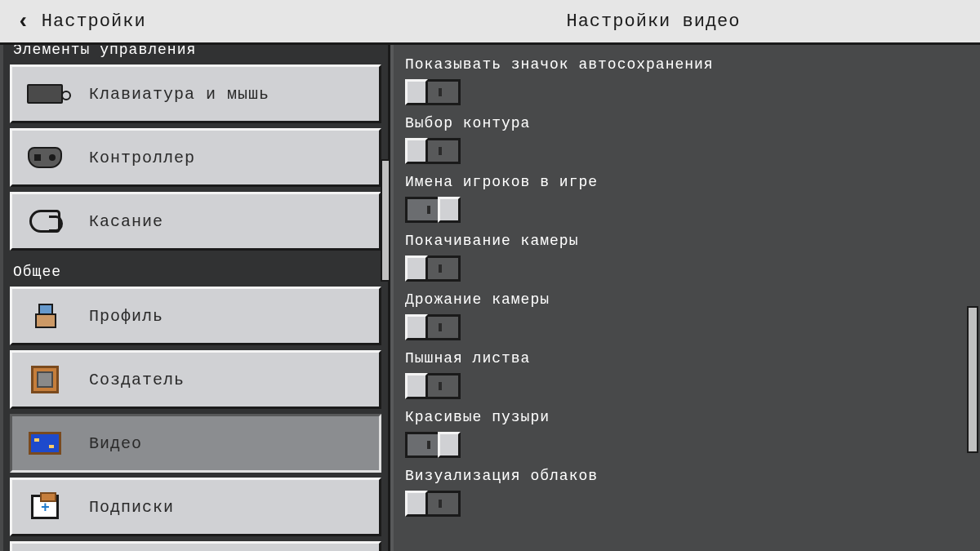  I want to click on sidebar-item-label: Видео, so click(116, 444).